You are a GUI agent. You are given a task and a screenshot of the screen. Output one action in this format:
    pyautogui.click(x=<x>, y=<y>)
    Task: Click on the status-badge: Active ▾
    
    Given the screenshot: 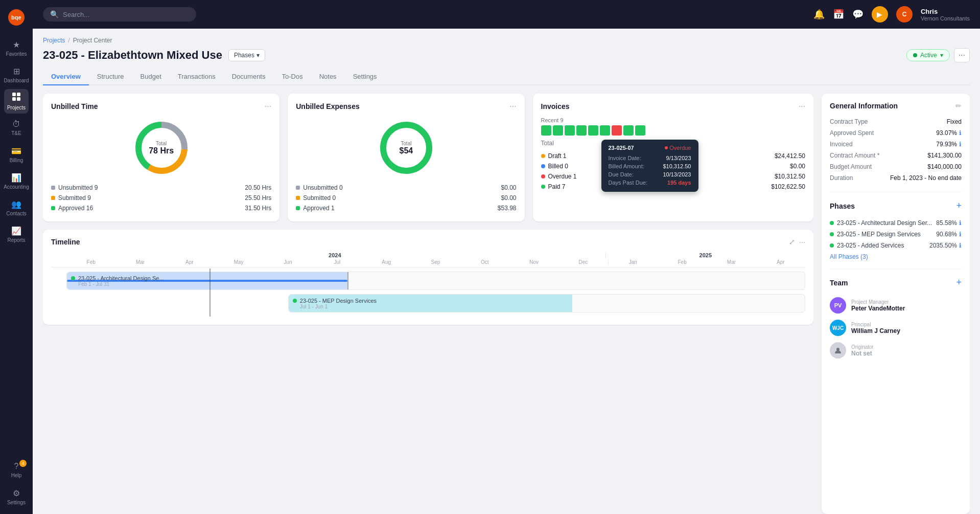 What is the action you would take?
    pyautogui.click(x=928, y=55)
    